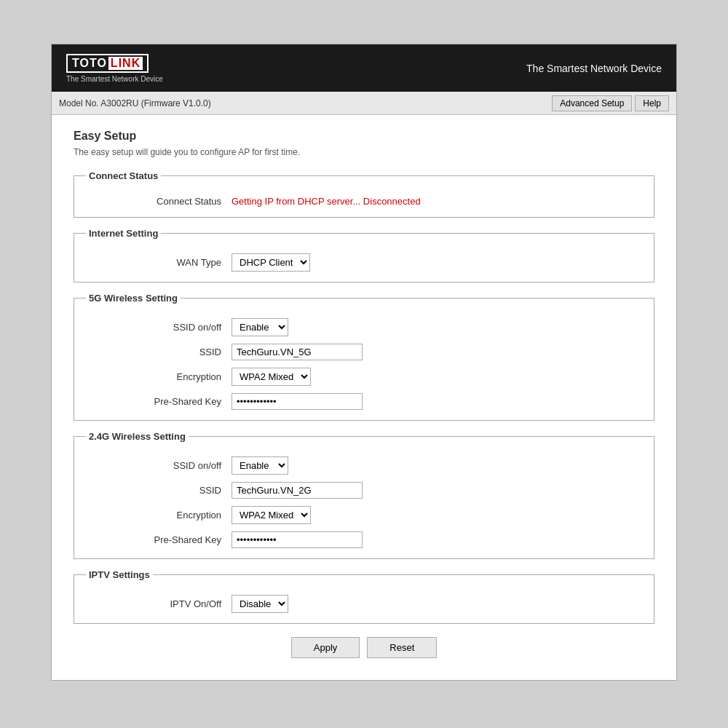 The image size is (728, 728). Describe the element at coordinates (159, 515) in the screenshot. I see `24g-encryption-label: Encryption` at that location.